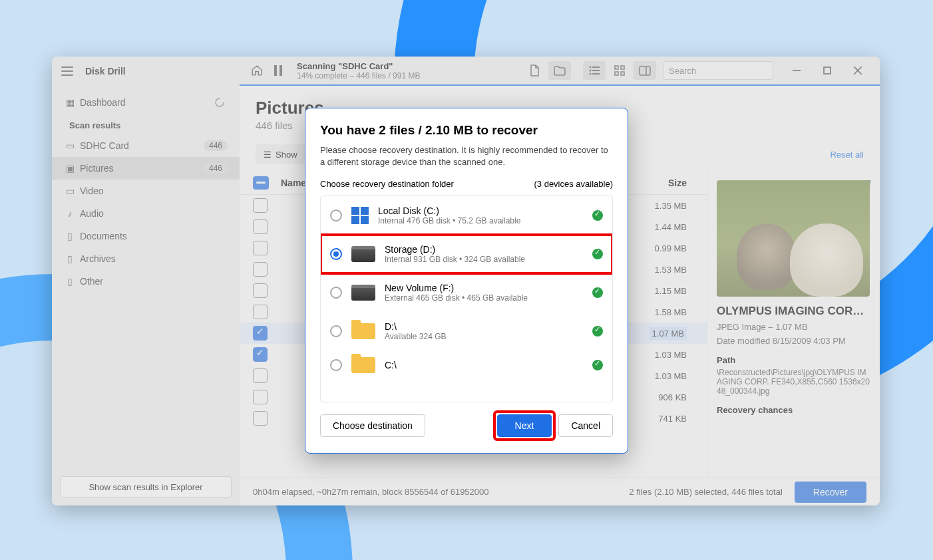 Image resolution: width=933 pixels, height=560 pixels. Describe the element at coordinates (466, 156) in the screenshot. I see `dialog-description: Please choose recovery destination. It i…` at that location.